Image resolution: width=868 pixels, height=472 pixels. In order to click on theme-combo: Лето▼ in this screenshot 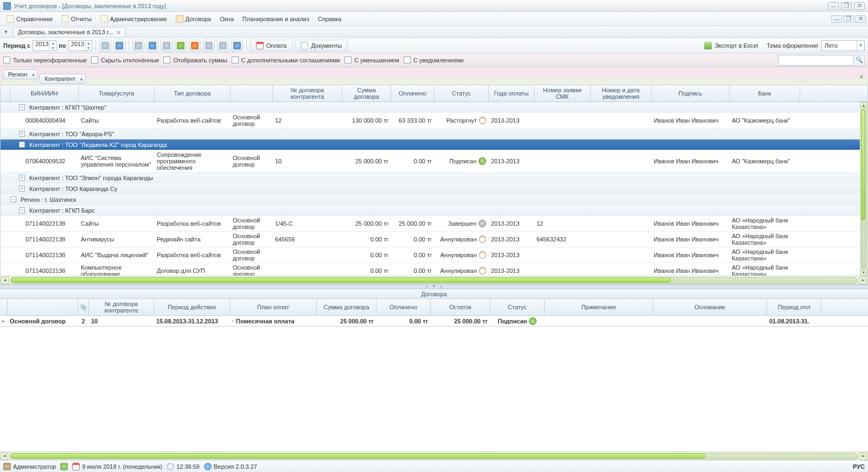, I will do `click(843, 46)`.